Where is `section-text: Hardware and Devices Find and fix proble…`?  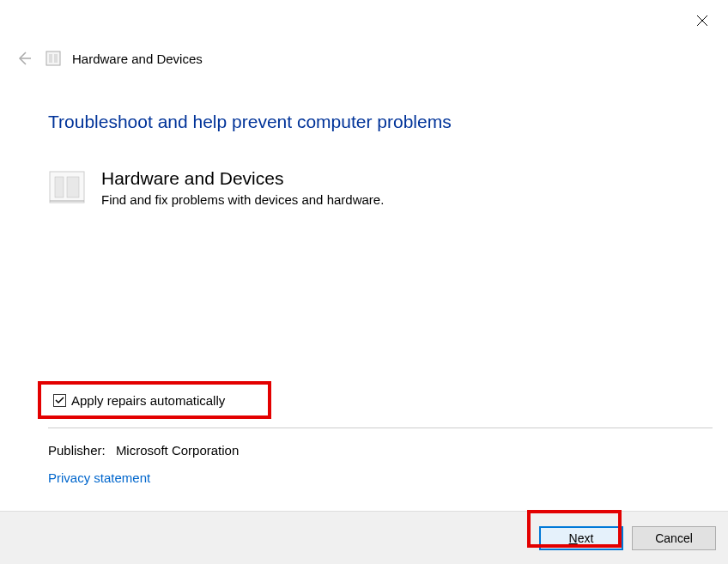
section-text: Hardware and Devices Find and fix proble… is located at coordinates (242, 187).